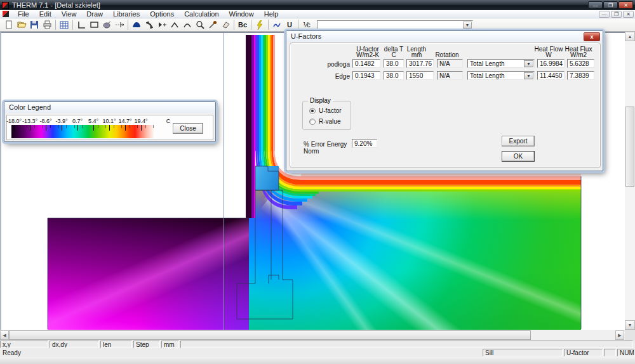 This screenshot has height=364, width=635. What do you see at coordinates (629, 14) in the screenshot?
I see `mdi-close-icon: ✕` at bounding box center [629, 14].